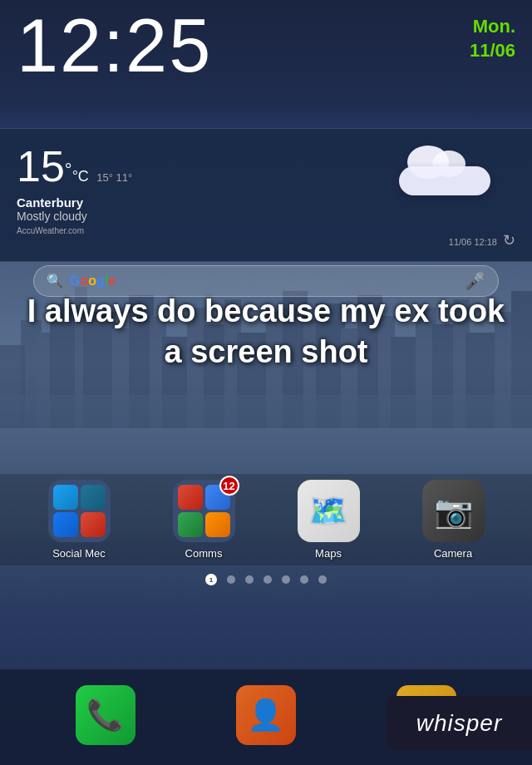  Describe the element at coordinates (459, 723) in the screenshot. I see `whisper-label: whisper` at that location.